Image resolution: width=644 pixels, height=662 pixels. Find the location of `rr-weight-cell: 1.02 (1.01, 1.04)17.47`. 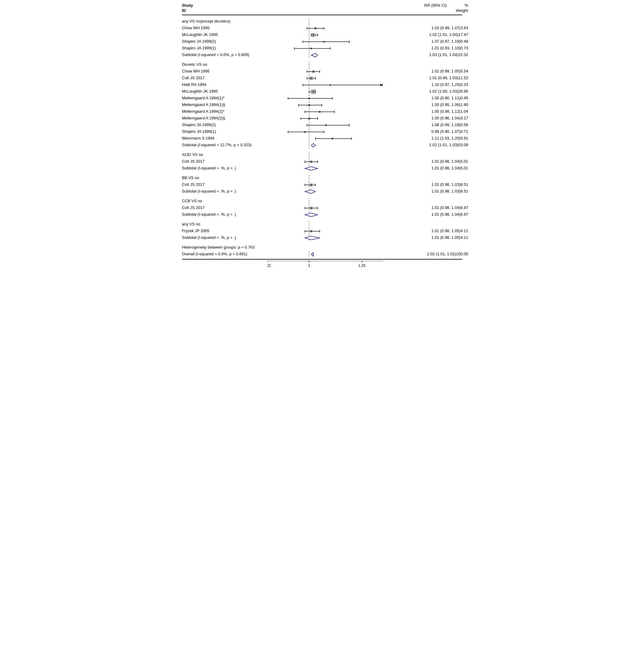

rr-weight-cell: 1.02 (1.01, 1.04)17.47 is located at coordinates (426, 35).